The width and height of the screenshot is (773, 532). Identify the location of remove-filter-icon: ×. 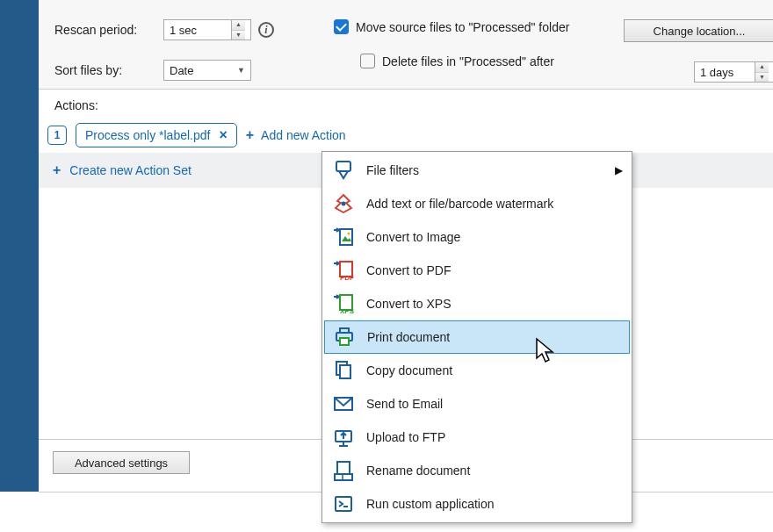
(223, 135).